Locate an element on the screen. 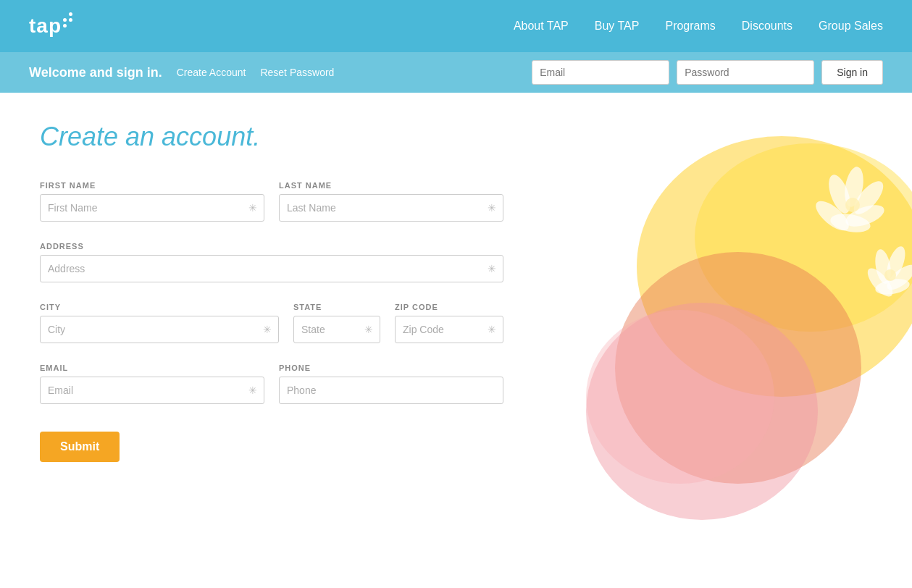 The height and width of the screenshot is (588, 912). nav-discounts: Discounts is located at coordinates (767, 26).